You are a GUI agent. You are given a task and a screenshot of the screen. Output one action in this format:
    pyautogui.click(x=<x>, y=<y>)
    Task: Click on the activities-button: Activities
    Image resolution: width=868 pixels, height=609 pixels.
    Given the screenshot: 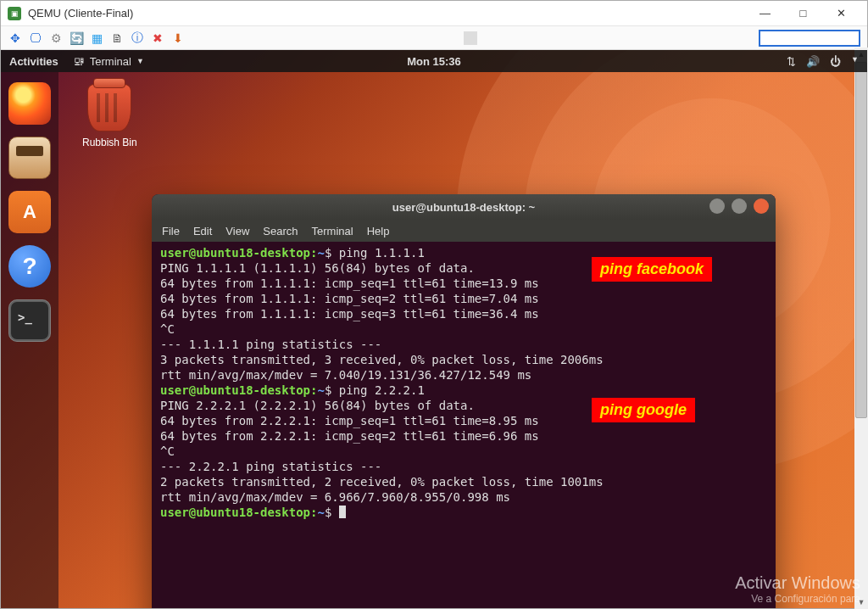 What is the action you would take?
    pyautogui.click(x=34, y=61)
    